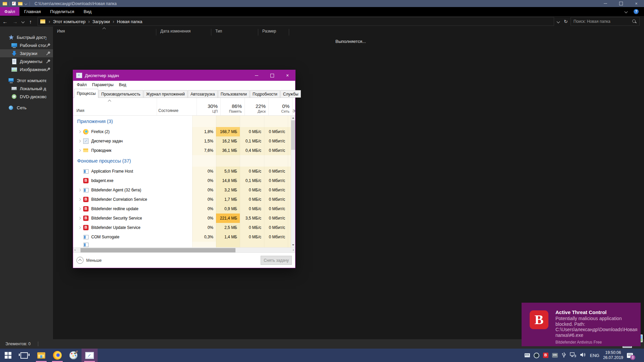 This screenshot has width=644, height=362. Describe the element at coordinates (182, 150) in the screenshot. I see `process-row: Проводник 7,6% 36,1 МБ 0,4 МБ/с 0 Мбит/с` at that location.